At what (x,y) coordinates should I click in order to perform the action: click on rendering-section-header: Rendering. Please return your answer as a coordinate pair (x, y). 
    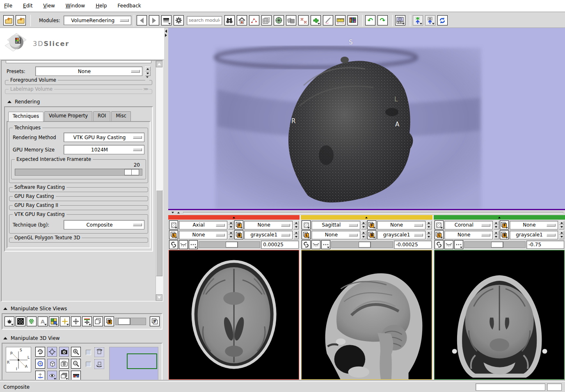
    Looking at the image, I should click on (79, 101).